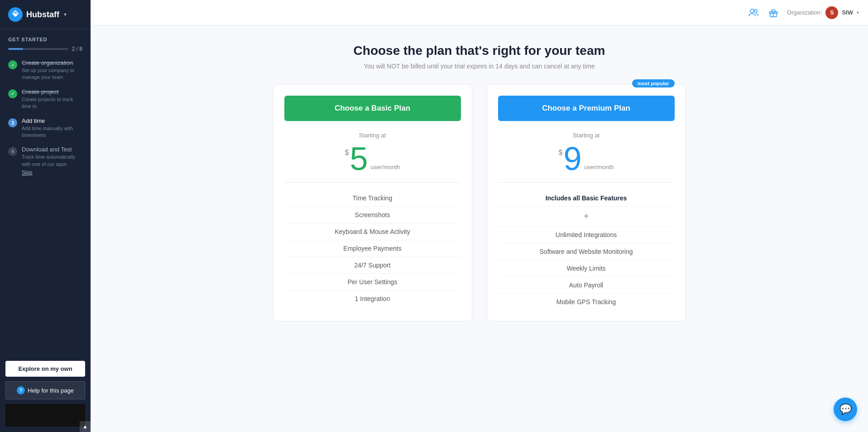 The image size is (868, 432). I want to click on premium-feature-3: Weekly Limits, so click(586, 268).